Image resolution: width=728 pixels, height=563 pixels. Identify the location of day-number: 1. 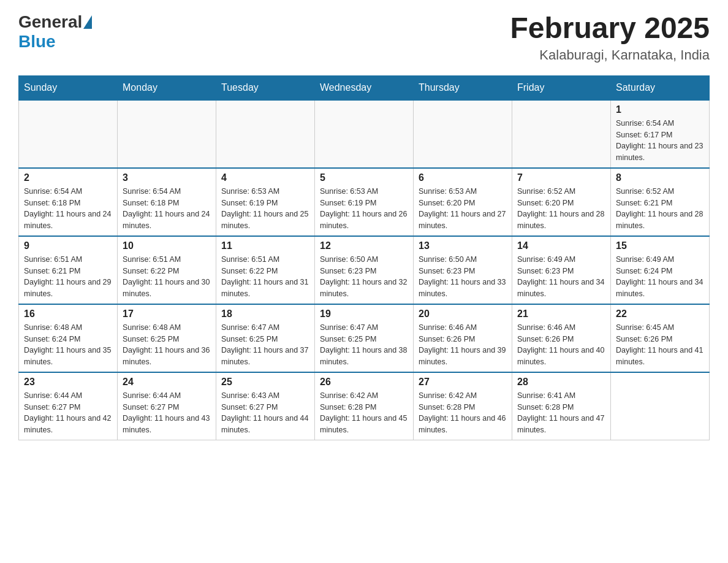
(660, 110).